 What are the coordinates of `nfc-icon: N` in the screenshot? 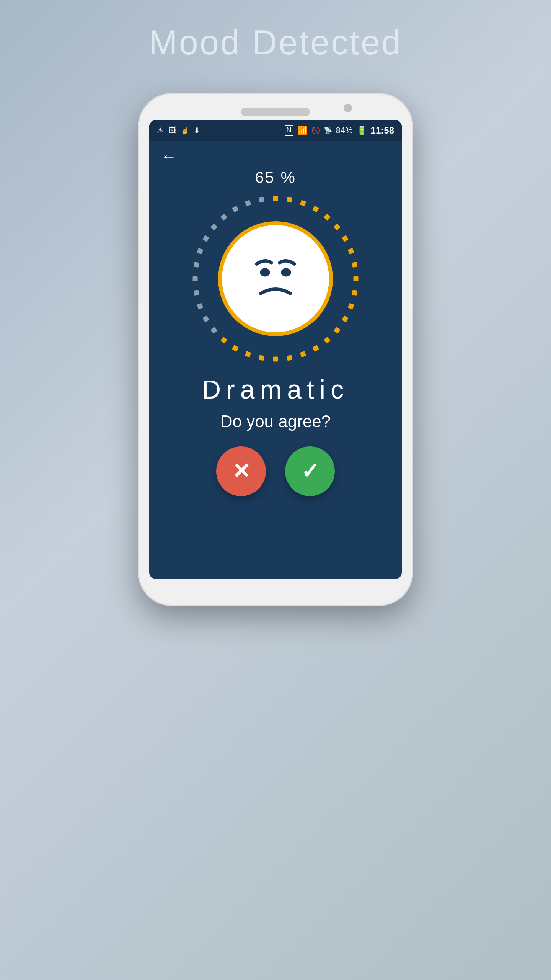 It's located at (289, 130).